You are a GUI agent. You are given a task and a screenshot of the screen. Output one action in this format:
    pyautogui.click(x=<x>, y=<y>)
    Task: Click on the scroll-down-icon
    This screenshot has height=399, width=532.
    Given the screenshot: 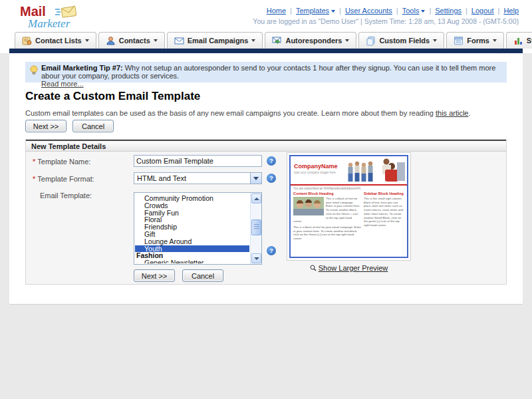 What is the action you would take?
    pyautogui.click(x=257, y=258)
    